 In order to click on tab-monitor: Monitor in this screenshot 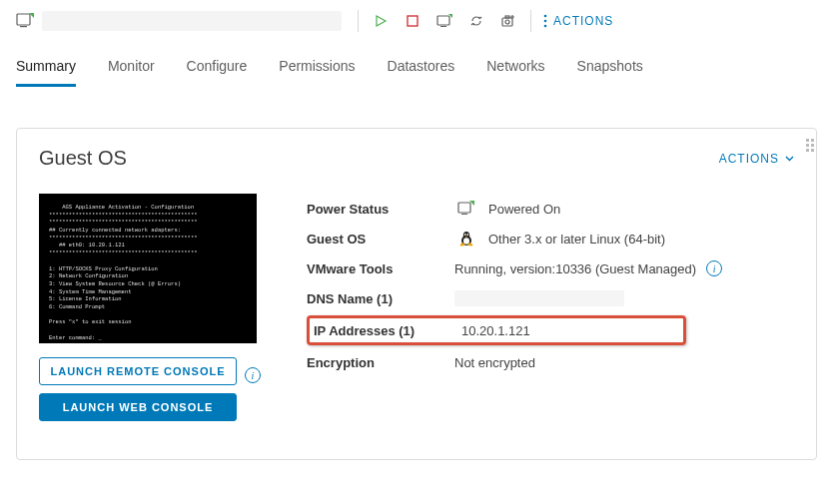, I will do `click(132, 70)`.